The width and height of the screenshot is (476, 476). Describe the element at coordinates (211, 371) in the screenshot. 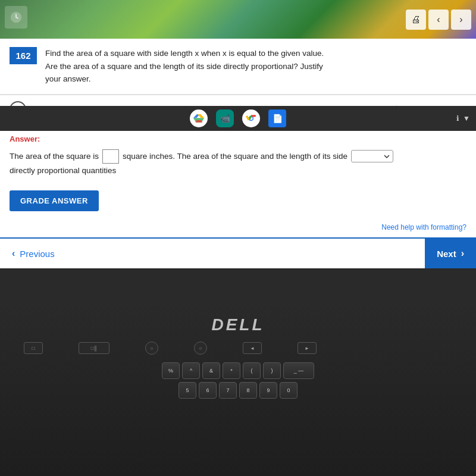

I see `key-ampersand: &` at that location.